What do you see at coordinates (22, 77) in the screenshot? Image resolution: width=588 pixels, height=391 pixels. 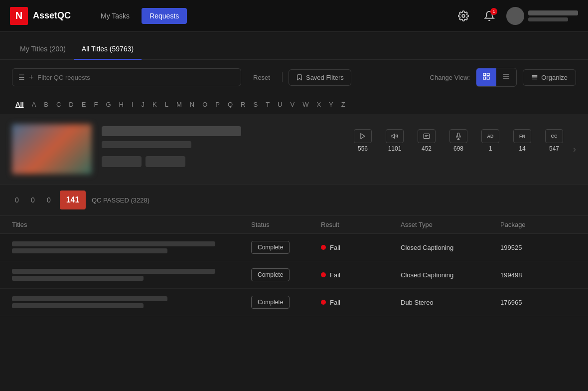 I see `filter-icon: ☰` at bounding box center [22, 77].